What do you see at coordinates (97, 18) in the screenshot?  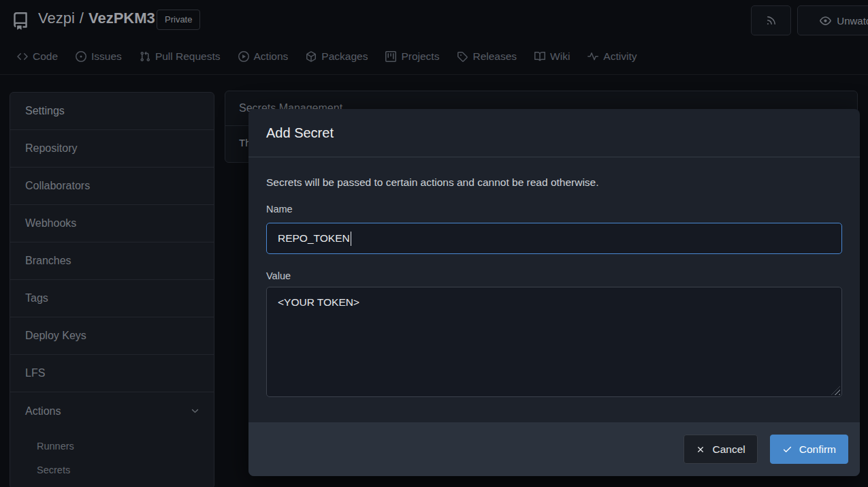 I see `repo-title: Vezpi/VezPKM3` at bounding box center [97, 18].